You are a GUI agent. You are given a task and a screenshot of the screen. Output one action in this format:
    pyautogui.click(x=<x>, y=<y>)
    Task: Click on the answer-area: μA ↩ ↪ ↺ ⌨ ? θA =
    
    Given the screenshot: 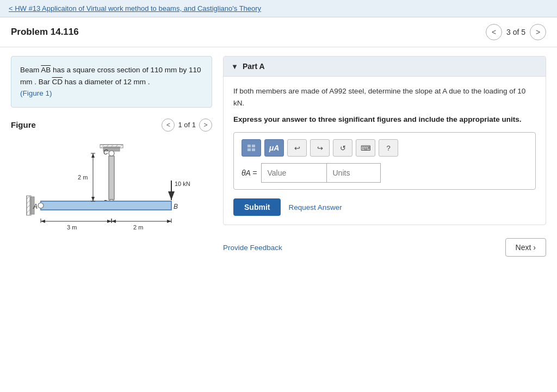 What is the action you would take?
    pyautogui.click(x=385, y=161)
    